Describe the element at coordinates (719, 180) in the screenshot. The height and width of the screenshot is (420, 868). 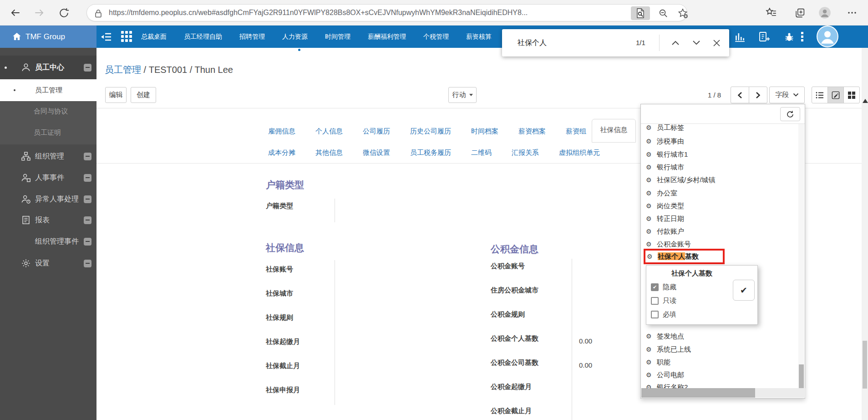
I see `field-item: 社保区域/乡村/城镇` at that location.